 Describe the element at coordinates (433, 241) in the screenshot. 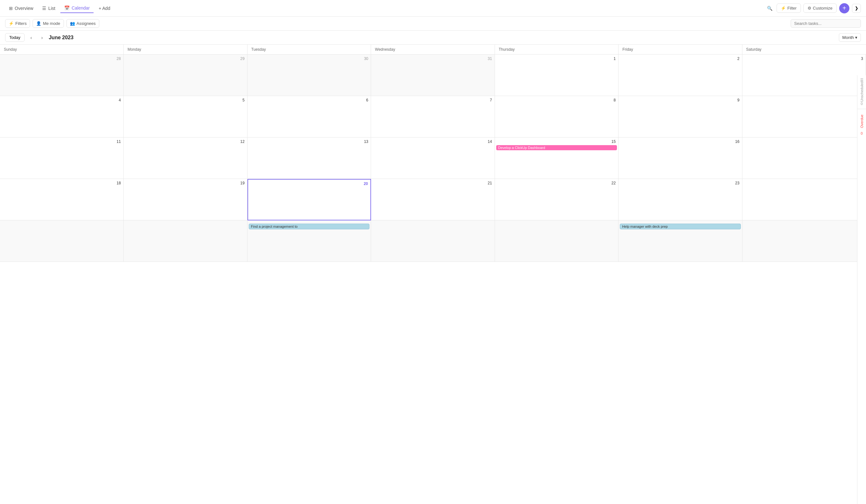

I see `cal-day-28-area` at that location.